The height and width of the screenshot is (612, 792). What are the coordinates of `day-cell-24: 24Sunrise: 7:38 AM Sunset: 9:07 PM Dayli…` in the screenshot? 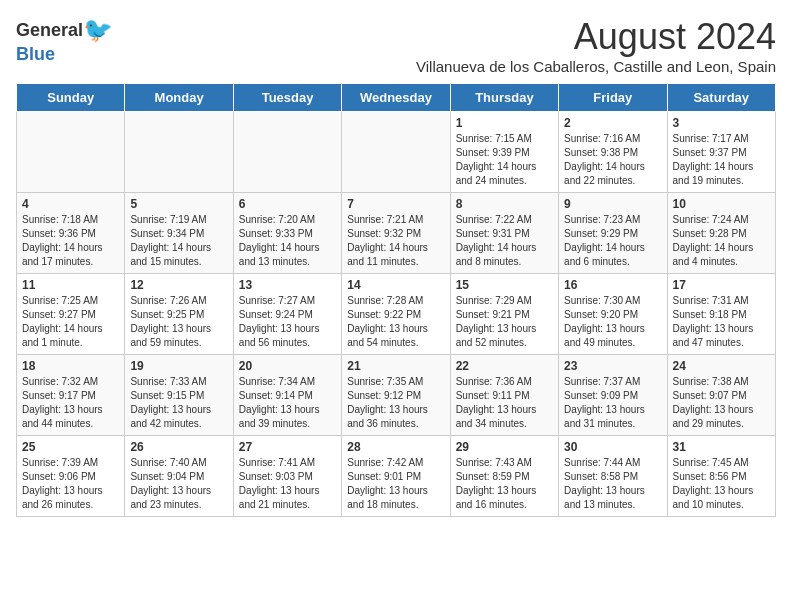 It's located at (721, 396).